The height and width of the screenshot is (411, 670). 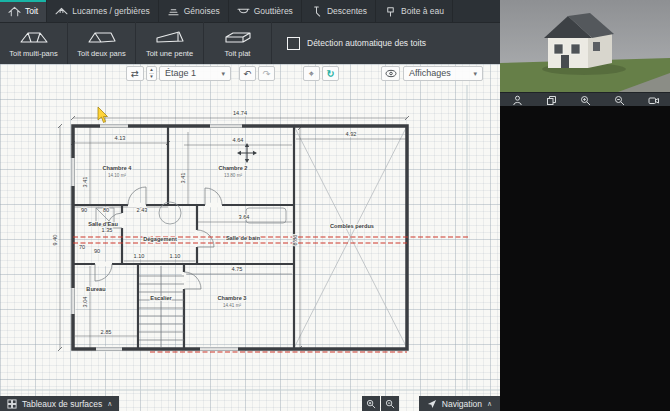 What do you see at coordinates (331, 74) in the screenshot?
I see `refresh-icon: ↻` at bounding box center [331, 74].